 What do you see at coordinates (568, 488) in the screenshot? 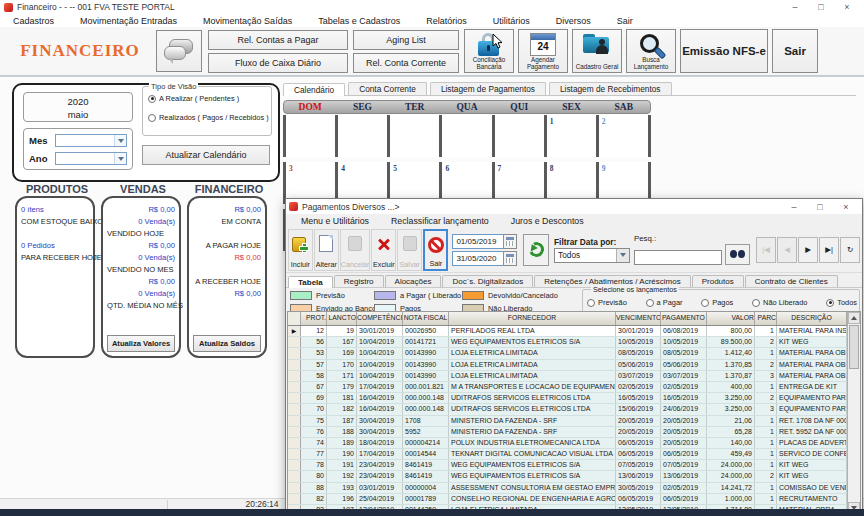
I see `table-row: 8819303/01/201900000004ASSESSMENT CONSUL…` at bounding box center [568, 488].